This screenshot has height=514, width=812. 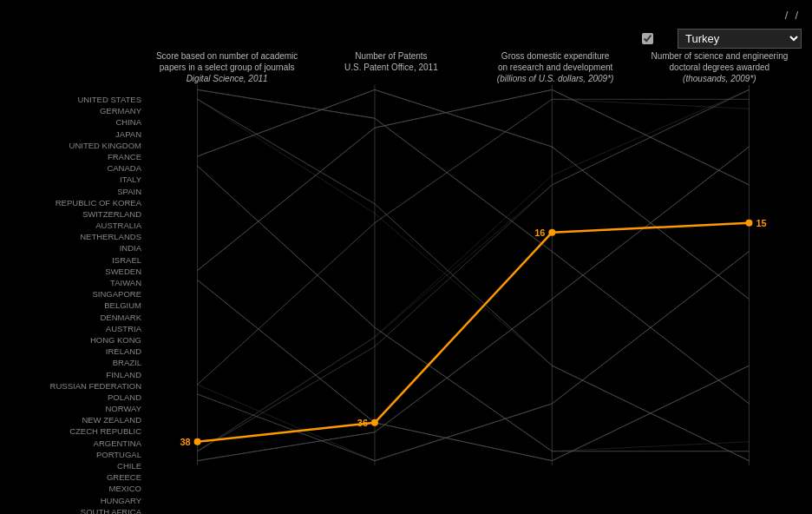 What do you see at coordinates (78, 271) in the screenshot?
I see `country-item: SWEDEN` at bounding box center [78, 271].